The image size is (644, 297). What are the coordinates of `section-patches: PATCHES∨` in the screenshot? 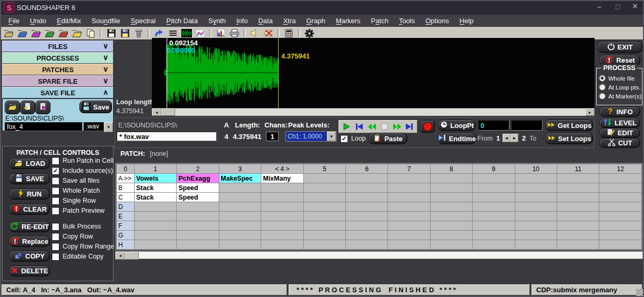 It's located at (58, 70).